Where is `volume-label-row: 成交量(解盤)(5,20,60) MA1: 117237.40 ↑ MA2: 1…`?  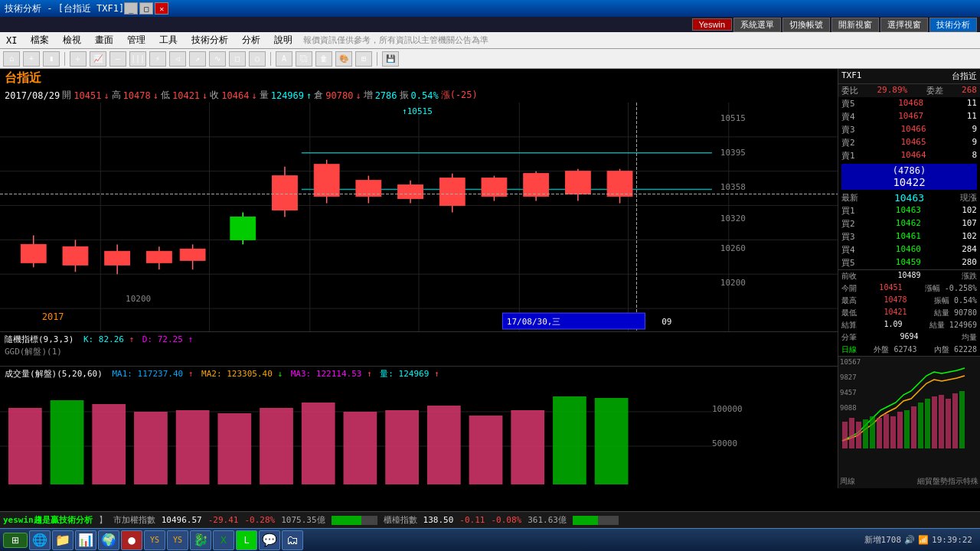
volume-label-row: 成交量(解盤)(5,20,60) MA1: 117237.40 ↑ MA2: 1… is located at coordinates (419, 373).